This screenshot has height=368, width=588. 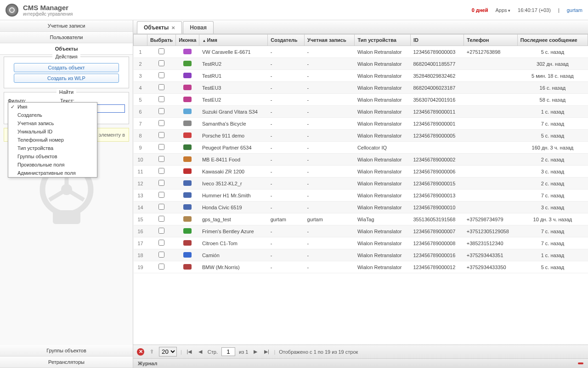 I want to click on apps-menu: Apps, so click(x=503, y=10).